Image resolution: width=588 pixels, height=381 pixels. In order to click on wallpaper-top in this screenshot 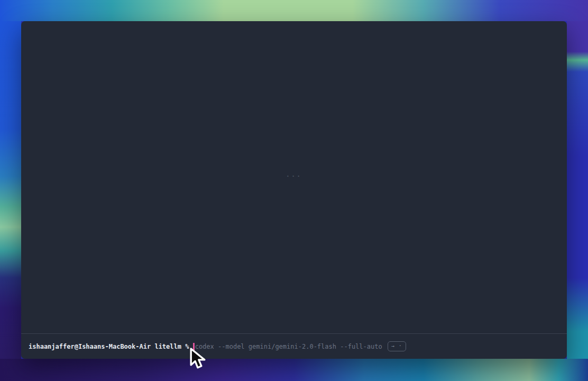, I will do `click(294, 11)`.